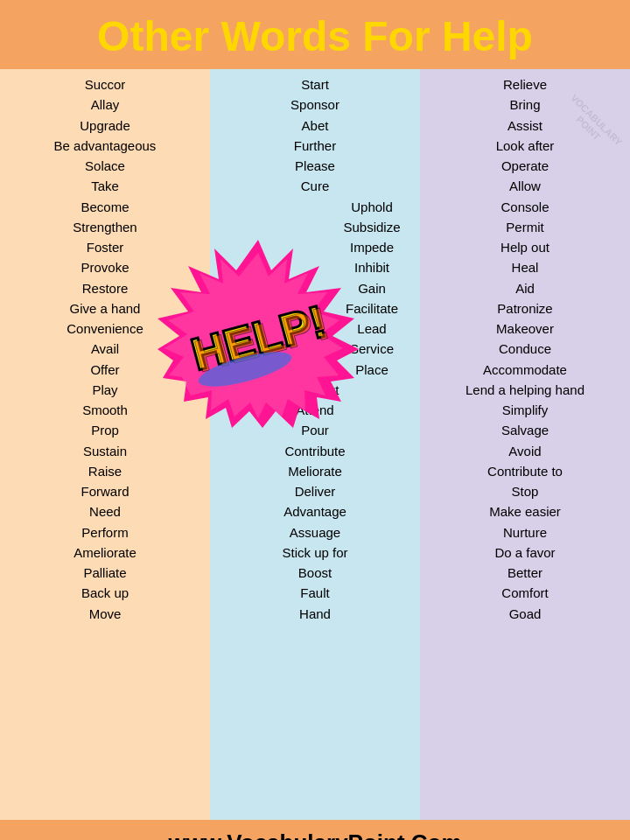  Describe the element at coordinates (105, 492) in the screenshot. I see `list-item: Forward` at that location.